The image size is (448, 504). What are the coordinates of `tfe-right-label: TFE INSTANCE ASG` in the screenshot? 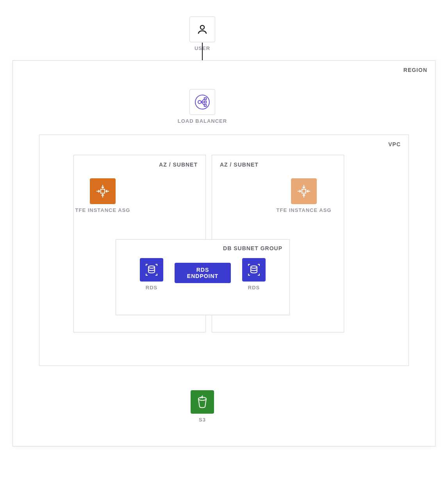 It's located at (304, 210).